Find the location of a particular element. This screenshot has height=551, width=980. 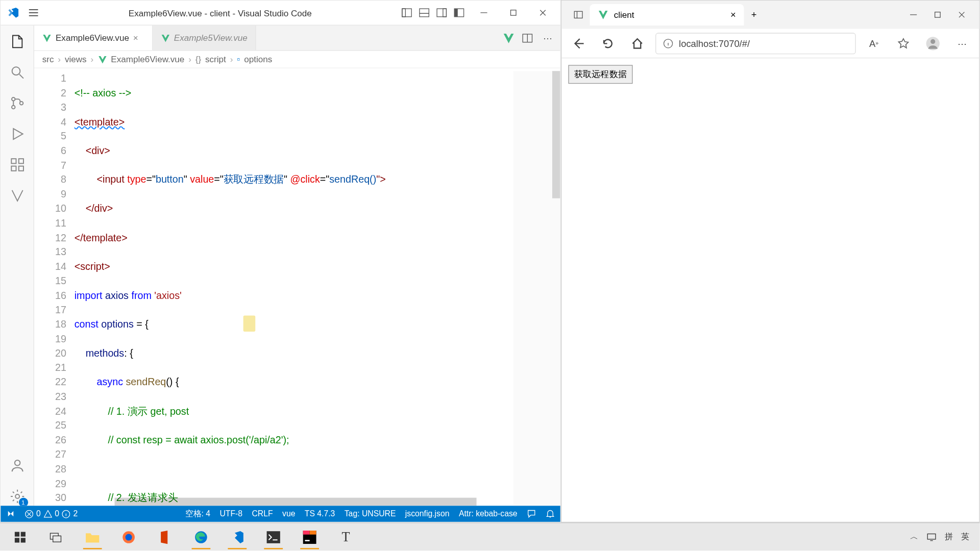

home-button is located at coordinates (637, 43).